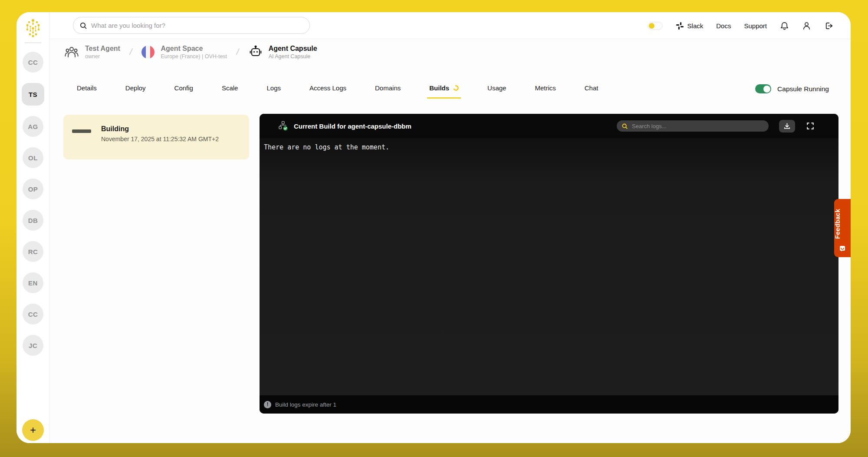 The image size is (868, 457). I want to click on org-avatar-selected: TS, so click(33, 94).